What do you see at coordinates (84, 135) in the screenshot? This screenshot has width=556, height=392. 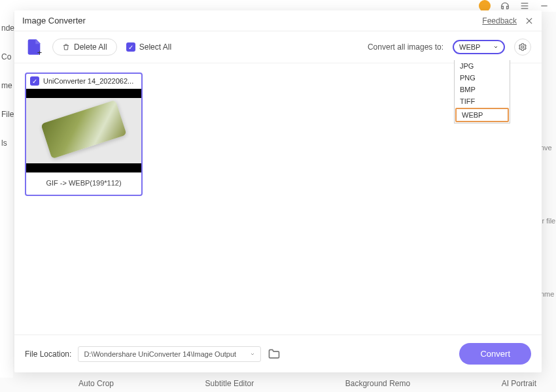 I see `image-card: ✓ UniConverter 14_2022062... GIF -> WEBP…` at bounding box center [84, 135].